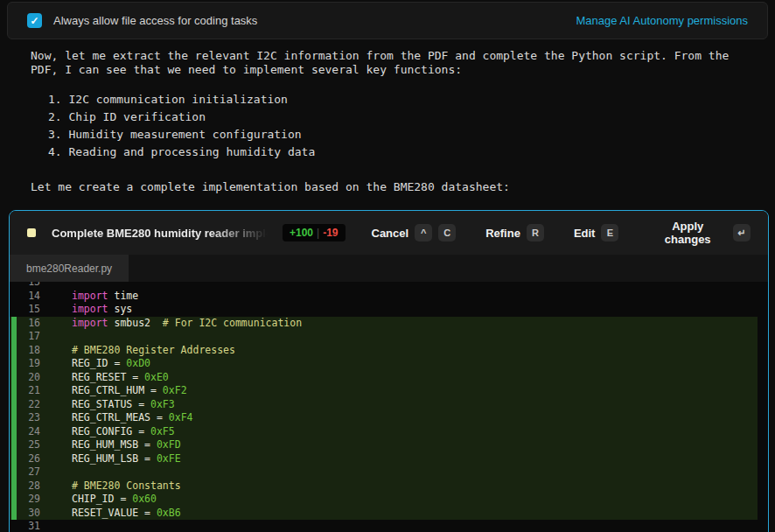 This screenshot has width=775, height=532. I want to click on code-line: 21REG_CTRL_HUM = 0xF2, so click(383, 391).